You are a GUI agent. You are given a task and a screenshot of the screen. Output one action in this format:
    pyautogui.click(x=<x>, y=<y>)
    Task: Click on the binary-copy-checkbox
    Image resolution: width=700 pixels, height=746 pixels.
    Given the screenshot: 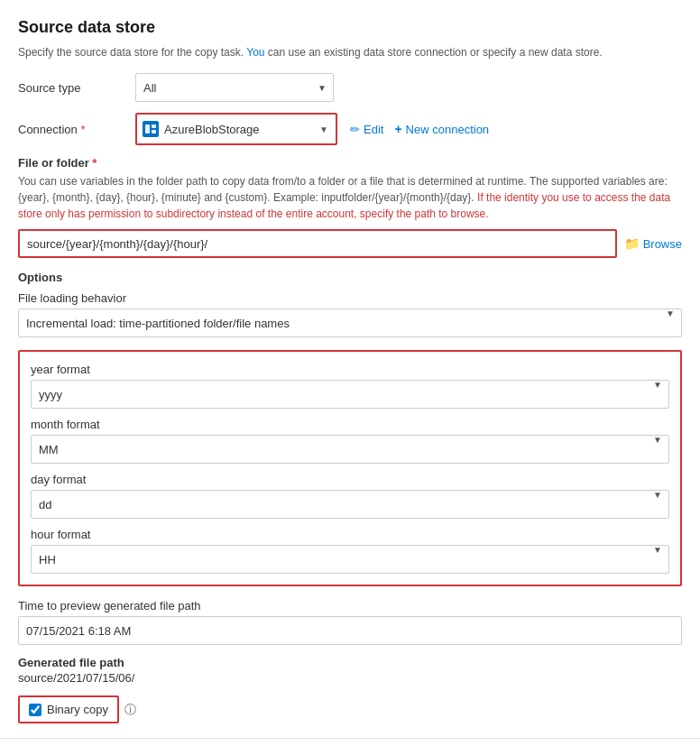 What is the action you would take?
    pyautogui.click(x=35, y=710)
    